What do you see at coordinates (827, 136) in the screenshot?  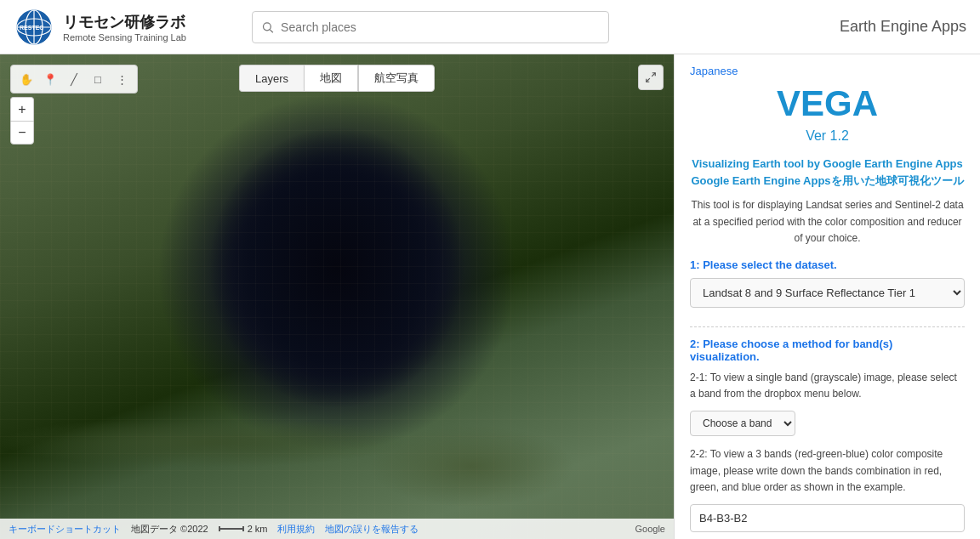 I see `panel-version: Ver 1.2` at bounding box center [827, 136].